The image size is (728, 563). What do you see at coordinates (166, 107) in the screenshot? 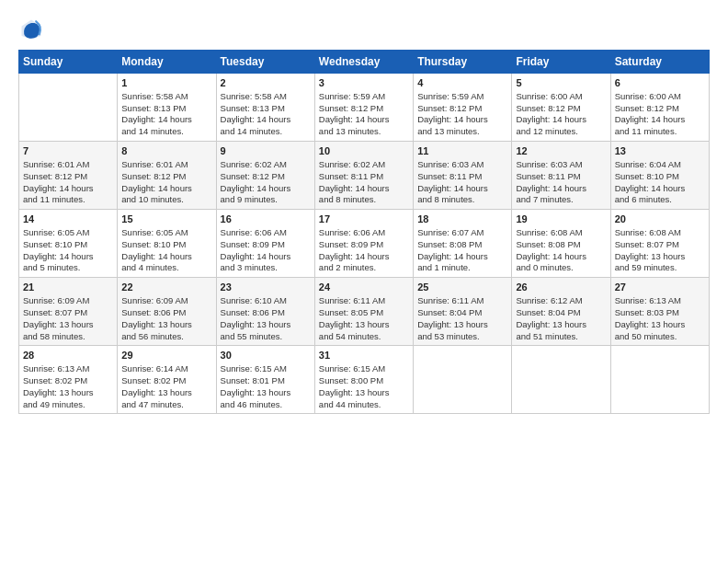
I see `cell-content: 1Sunrise: 5:58 AMSunset: 8:13 PMDaylight…` at bounding box center [166, 107].